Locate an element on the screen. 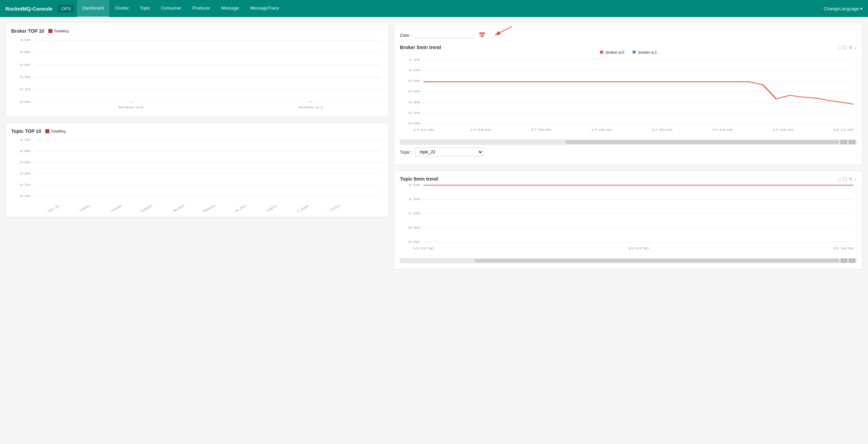 This screenshot has height=444, width=868. chart-icon-resize: ☐ is located at coordinates (845, 48).